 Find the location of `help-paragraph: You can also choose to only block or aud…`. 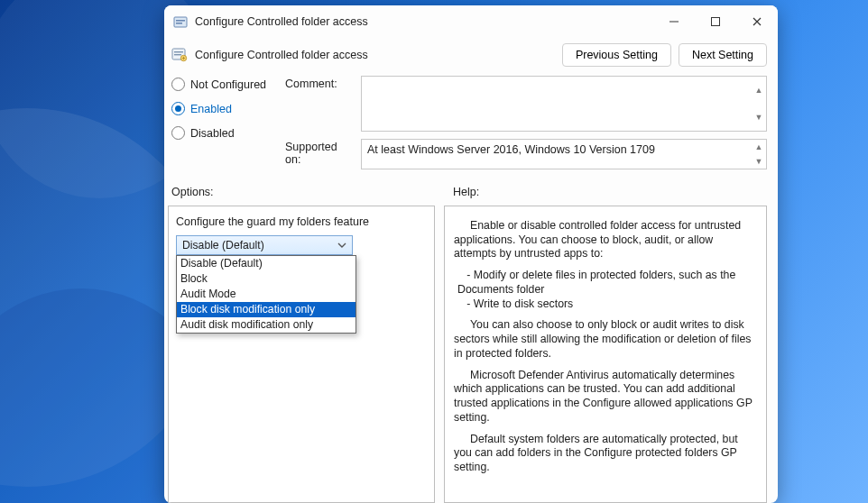

help-paragraph: You can also choose to only block or aud… is located at coordinates (605, 339).